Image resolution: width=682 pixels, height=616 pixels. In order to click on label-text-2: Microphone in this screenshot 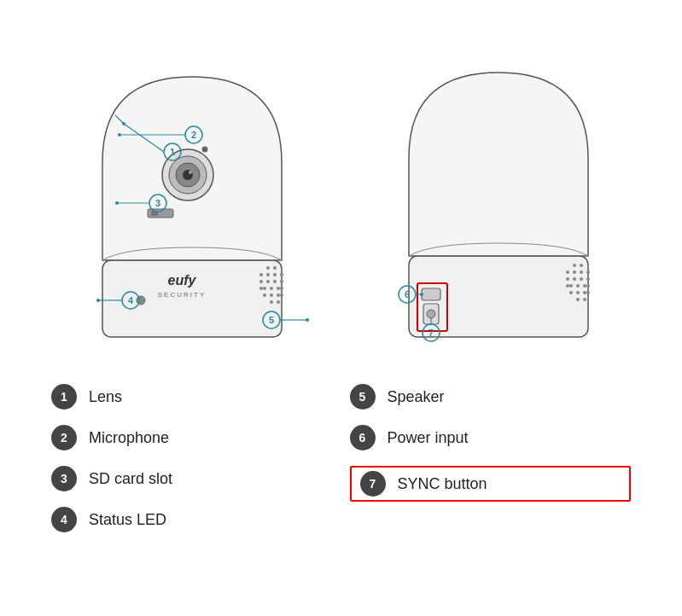, I will do `click(129, 439)`.